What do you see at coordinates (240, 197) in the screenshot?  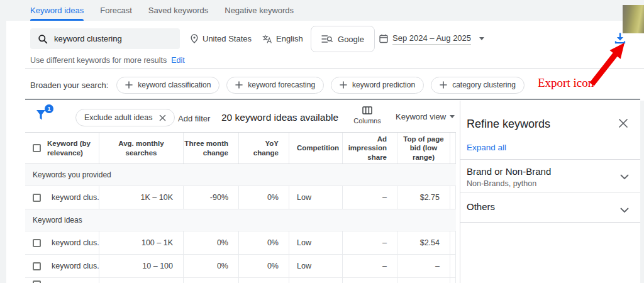 I see `table-row: keyword clus... 1K – 10K -90% 0% Low – $…` at bounding box center [240, 197].